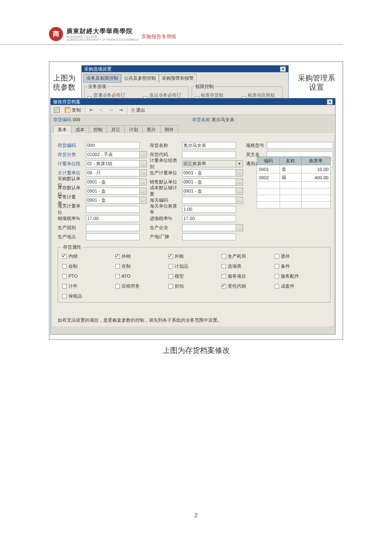 This screenshot has height=555, width=392. Describe the element at coordinates (73, 110) in the screenshot. I see `copy-button: 复制` at that location.